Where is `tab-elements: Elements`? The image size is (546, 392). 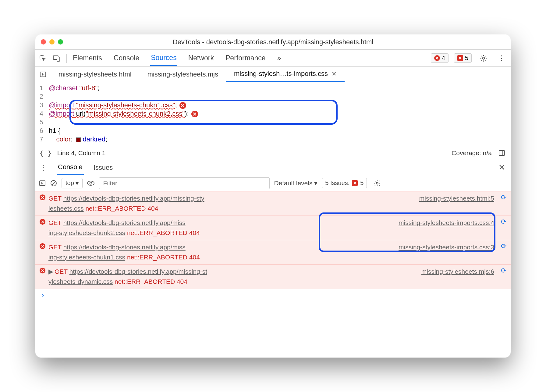 tab-elements: Elements is located at coordinates (87, 58).